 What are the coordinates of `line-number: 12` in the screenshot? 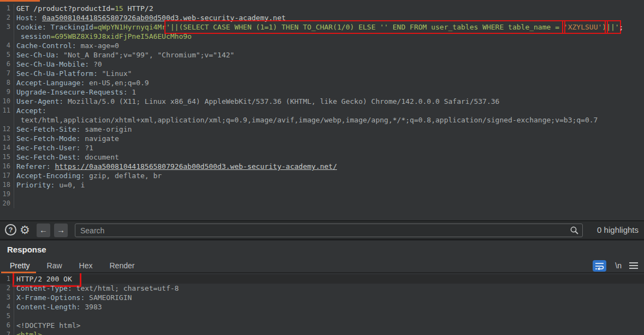 It's located at (7, 129).